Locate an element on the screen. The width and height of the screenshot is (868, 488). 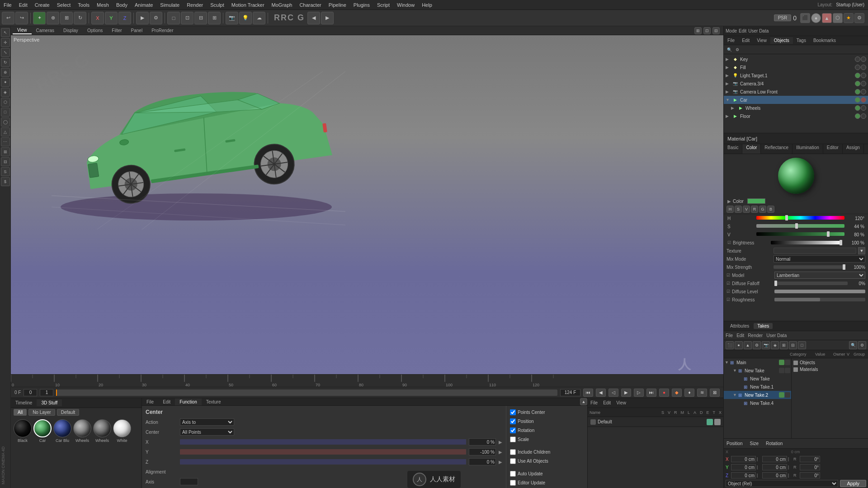
end-frame-input is located at coordinates (571, 393).